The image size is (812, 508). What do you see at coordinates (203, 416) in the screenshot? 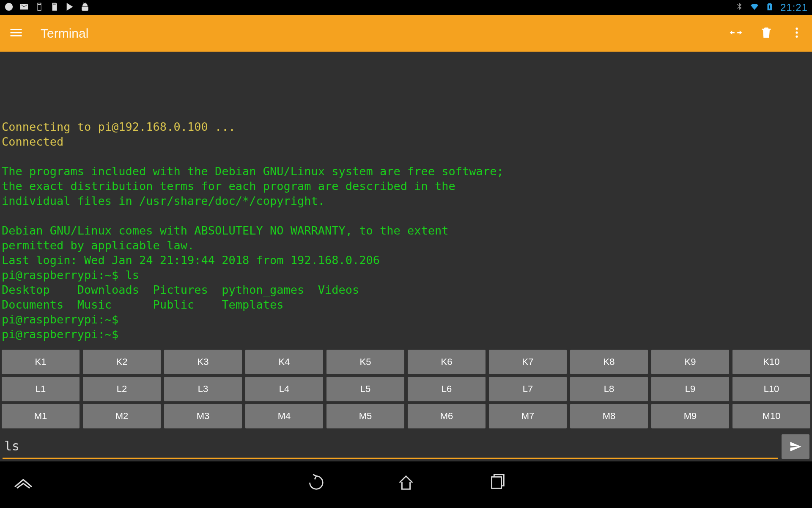
I see `macro-key-m3: M3` at bounding box center [203, 416].